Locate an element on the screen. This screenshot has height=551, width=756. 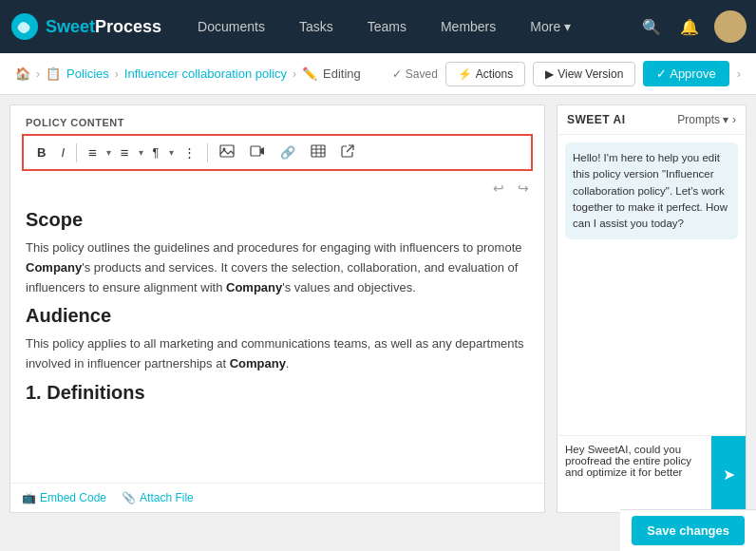
editor-toolbar: B I ≡ ▾ ≡ ▾ ¶ ▾ ⋮ is located at coordinates (277, 152).